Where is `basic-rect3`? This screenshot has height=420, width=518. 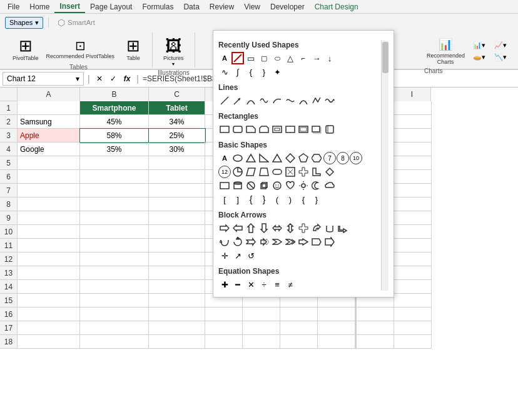
basic-rect3 is located at coordinates (225, 186).